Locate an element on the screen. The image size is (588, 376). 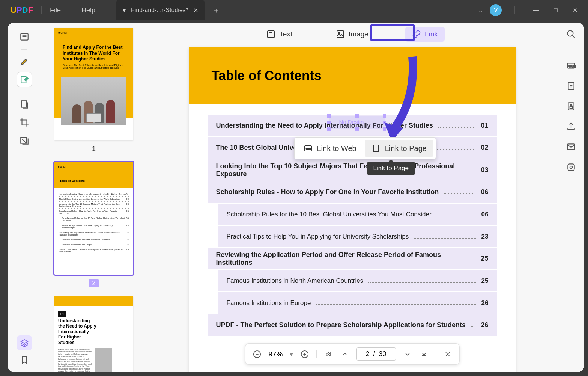
close-window-button: ✕ is located at coordinates (575, 11).